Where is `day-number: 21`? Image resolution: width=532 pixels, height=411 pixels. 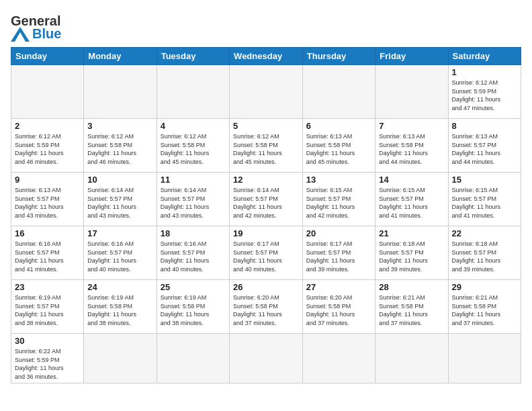
day-number: 21 is located at coordinates (411, 234).